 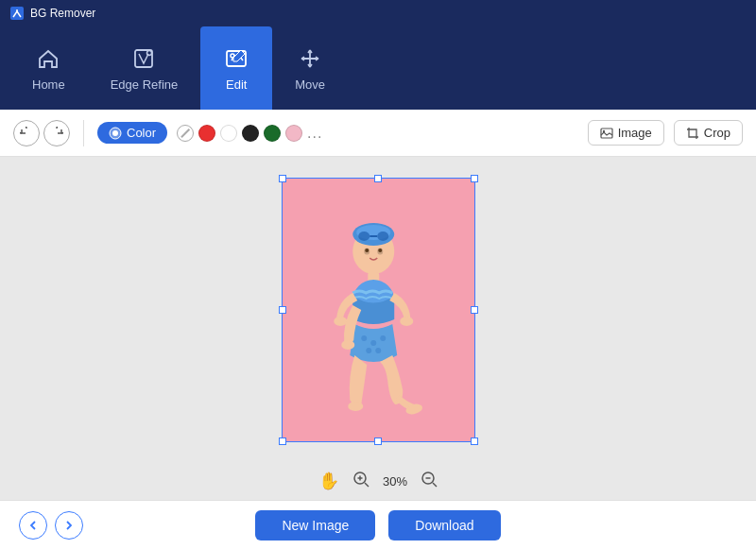 What do you see at coordinates (378, 525) in the screenshot?
I see `bottom-actions: New Image Download` at bounding box center [378, 525].